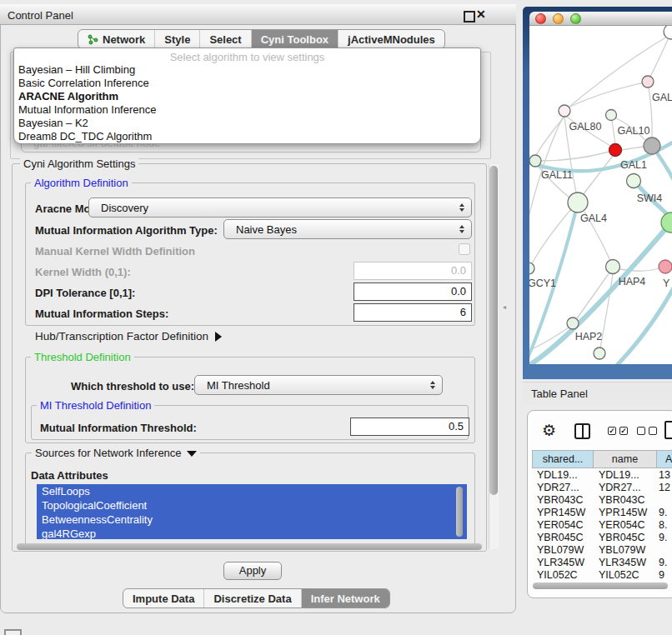  I want to click on node-label: GAL, so click(662, 98).